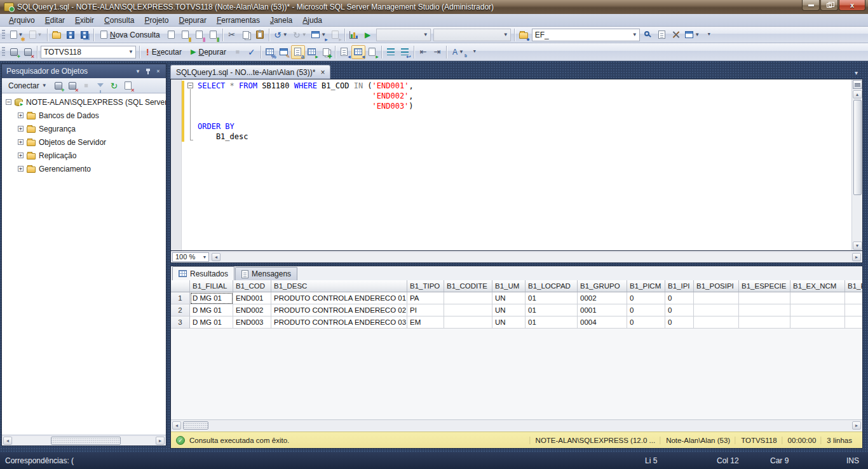 The height and width of the screenshot is (469, 868). What do you see at coordinates (85, 20) in the screenshot?
I see `menu-exibir: Exibir` at bounding box center [85, 20].